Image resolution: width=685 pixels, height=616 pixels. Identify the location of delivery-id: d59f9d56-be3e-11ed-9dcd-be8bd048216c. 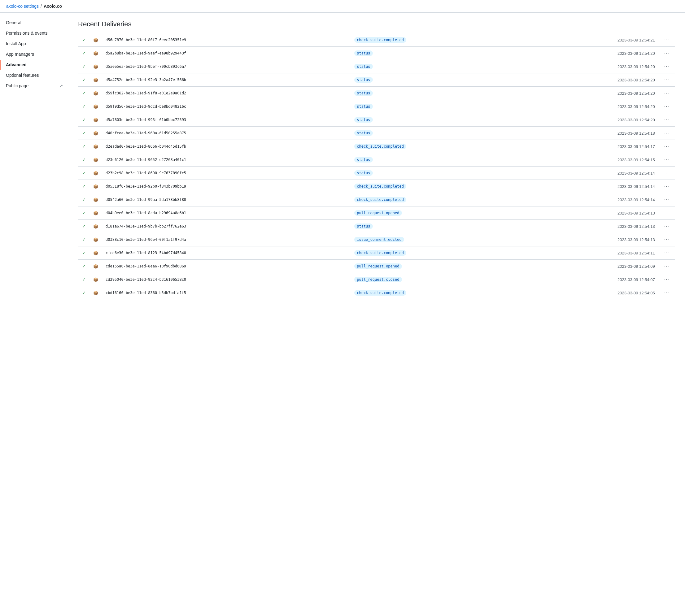
(226, 107).